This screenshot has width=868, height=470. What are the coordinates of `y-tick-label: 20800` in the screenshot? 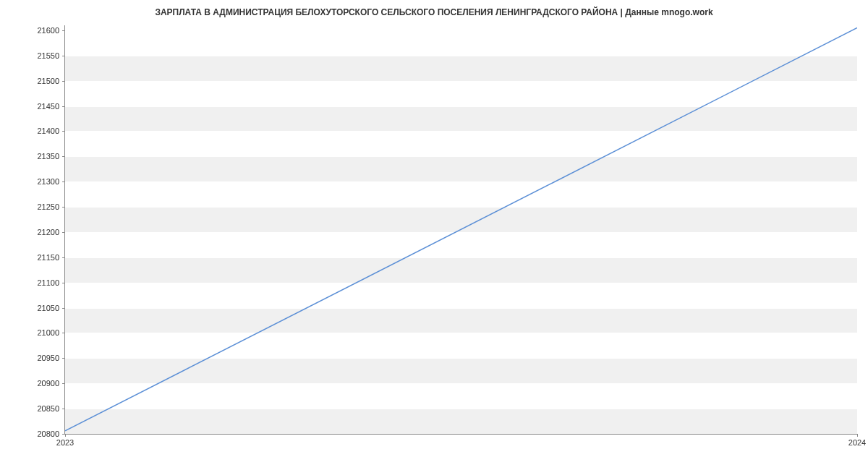 It's located at (48, 434).